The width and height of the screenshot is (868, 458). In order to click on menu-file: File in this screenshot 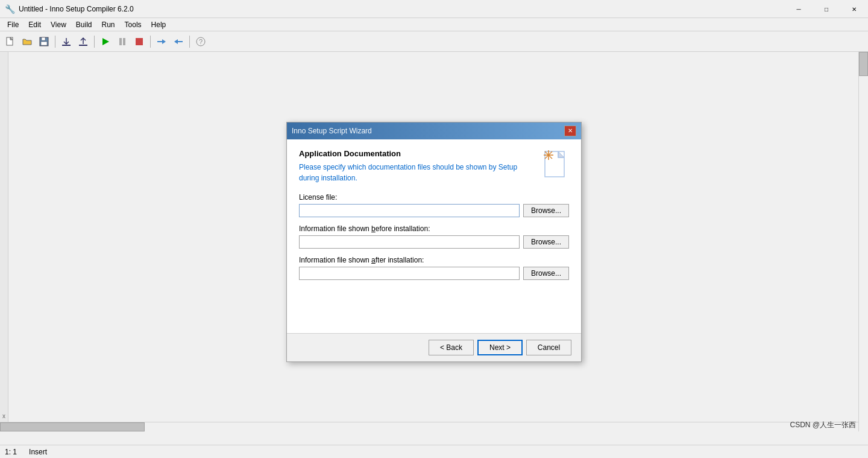, I will do `click(13, 24)`.